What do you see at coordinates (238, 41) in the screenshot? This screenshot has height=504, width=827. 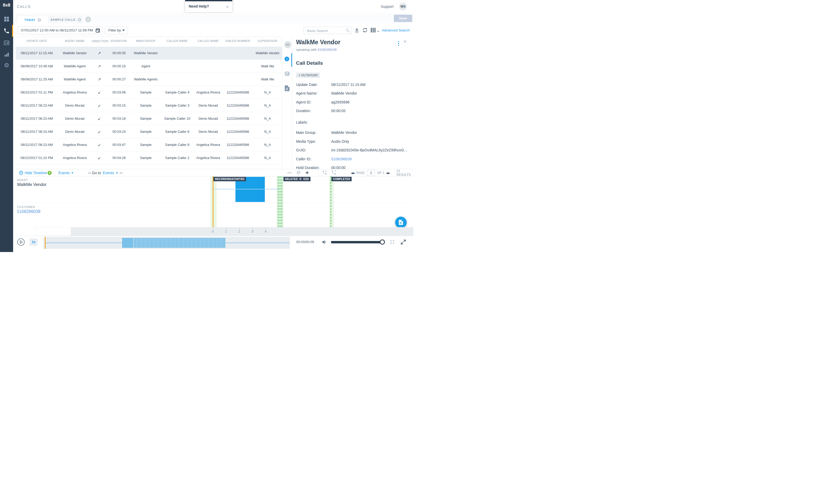 I see `col-dialed-number: DIALED NUMBER` at bounding box center [238, 41].